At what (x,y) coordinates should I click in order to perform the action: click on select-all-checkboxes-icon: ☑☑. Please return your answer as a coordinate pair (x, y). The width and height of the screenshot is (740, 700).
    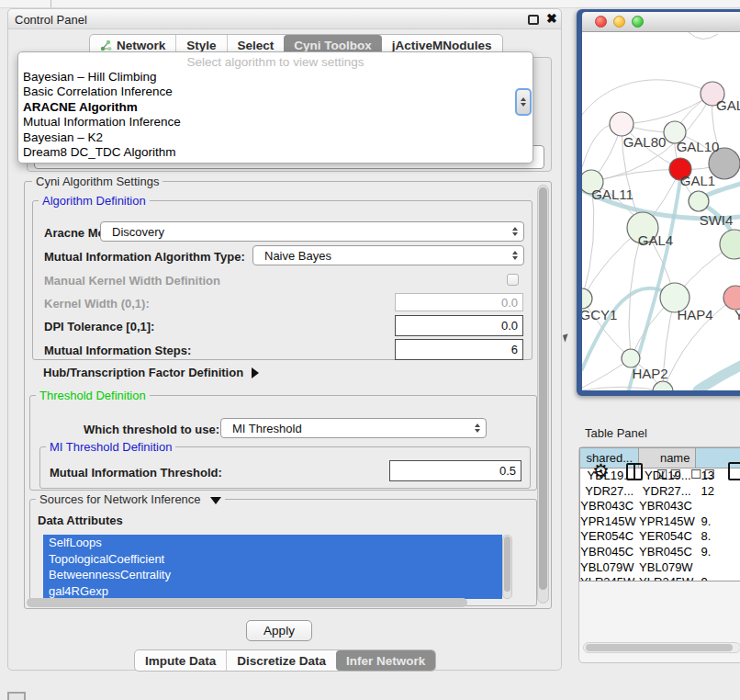
    Looking at the image, I should click on (670, 474).